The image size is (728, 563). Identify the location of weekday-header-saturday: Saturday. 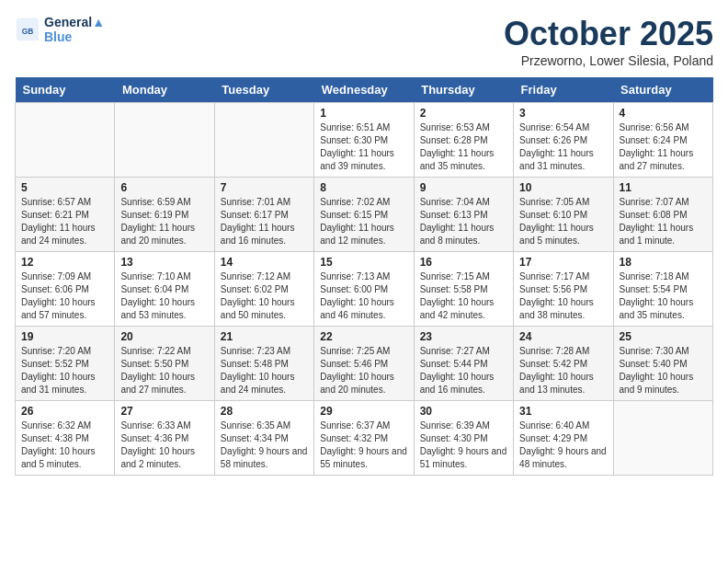
(663, 90).